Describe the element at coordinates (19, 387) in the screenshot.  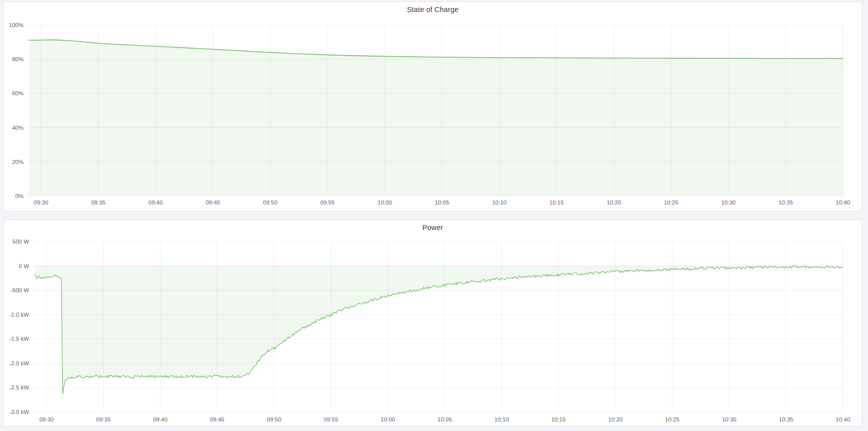
I see `y-tick-label: -2.5 kW` at that location.